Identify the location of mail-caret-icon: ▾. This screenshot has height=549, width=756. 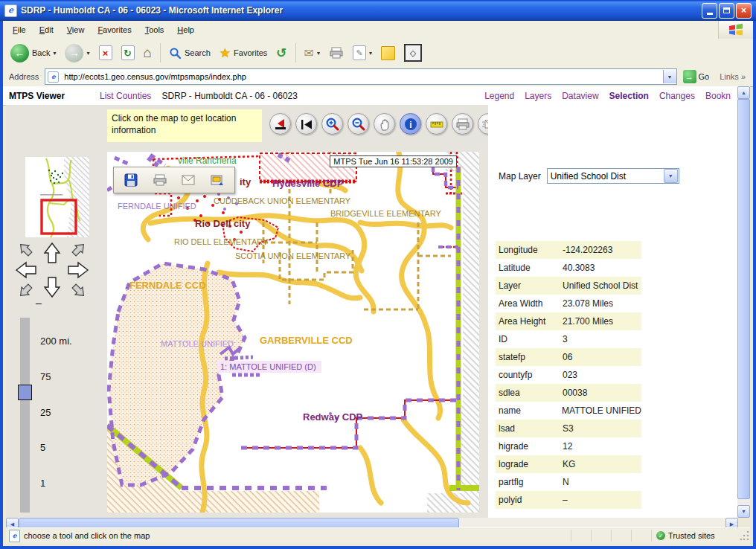
(318, 54).